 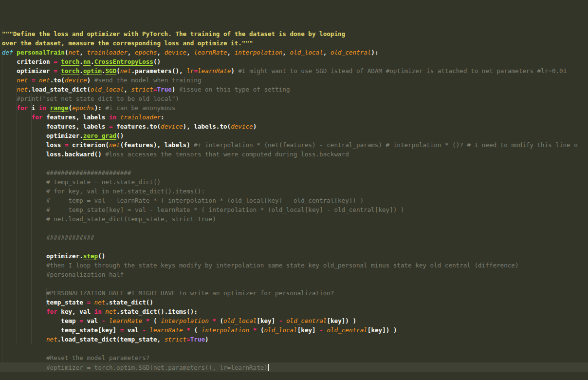 What do you see at coordinates (89, 302) in the screenshot?
I see `code-token: =` at bounding box center [89, 302].